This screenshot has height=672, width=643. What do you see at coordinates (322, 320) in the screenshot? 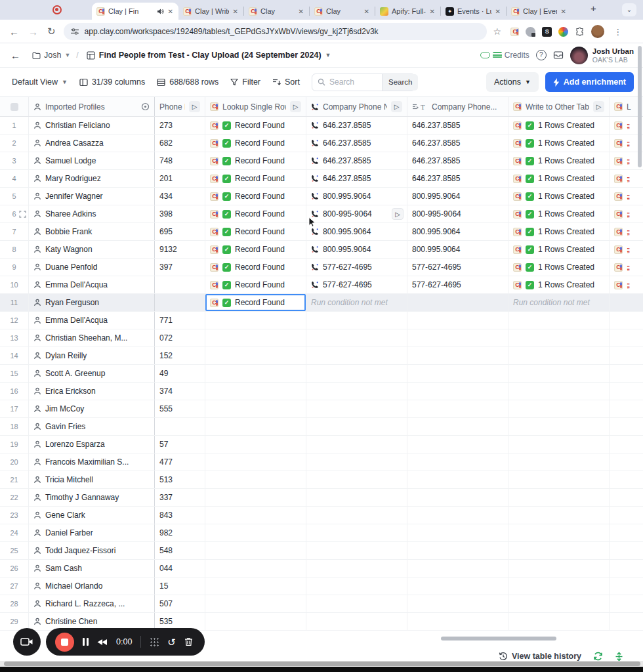
I see `table-row: 12Emma Dell'Acqua771` at bounding box center [322, 320].